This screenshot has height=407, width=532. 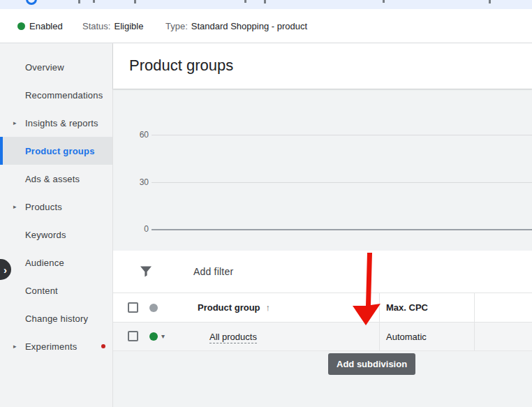 What do you see at coordinates (135, 229) in the screenshot?
I see `y-axis-tick: 0` at bounding box center [135, 229].